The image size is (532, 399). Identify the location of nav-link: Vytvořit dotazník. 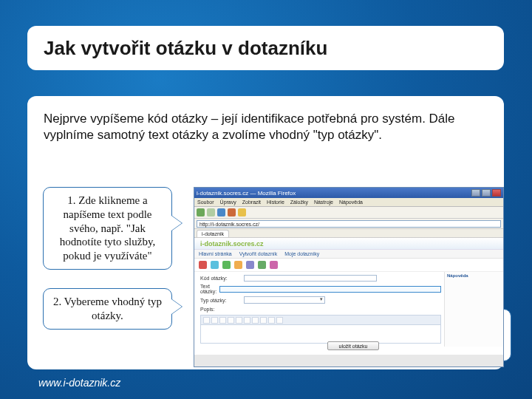
(259, 254).